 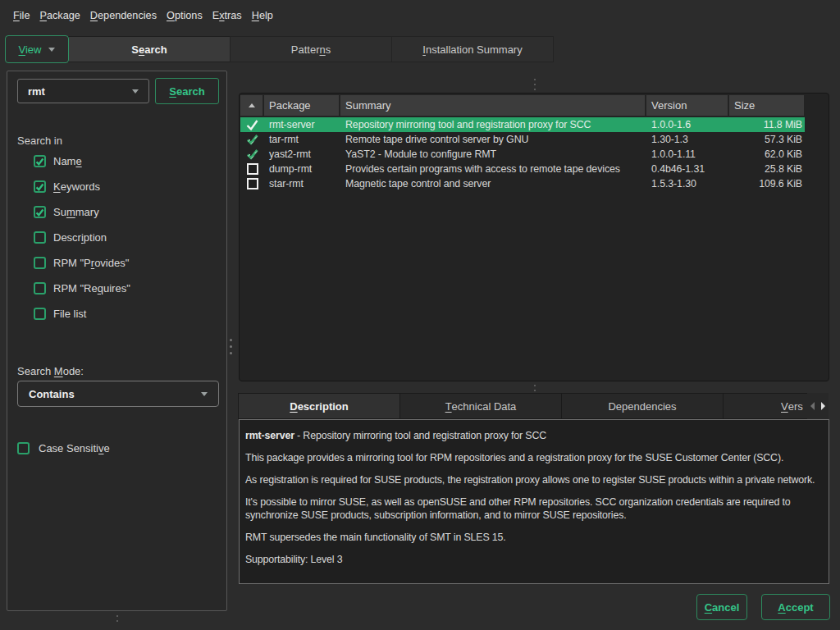 What do you see at coordinates (64, 448) in the screenshot?
I see `case-sensitive-checkbox: Case Sensitive` at bounding box center [64, 448].